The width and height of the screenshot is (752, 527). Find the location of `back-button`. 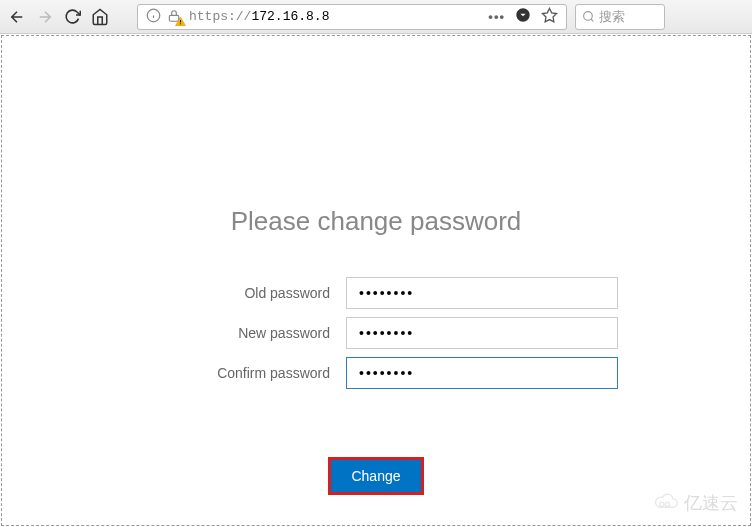

back-button is located at coordinates (17, 17).